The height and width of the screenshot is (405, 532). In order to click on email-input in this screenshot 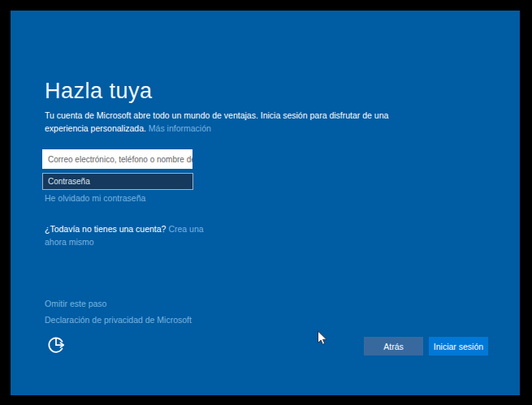, I will do `click(117, 159)`.